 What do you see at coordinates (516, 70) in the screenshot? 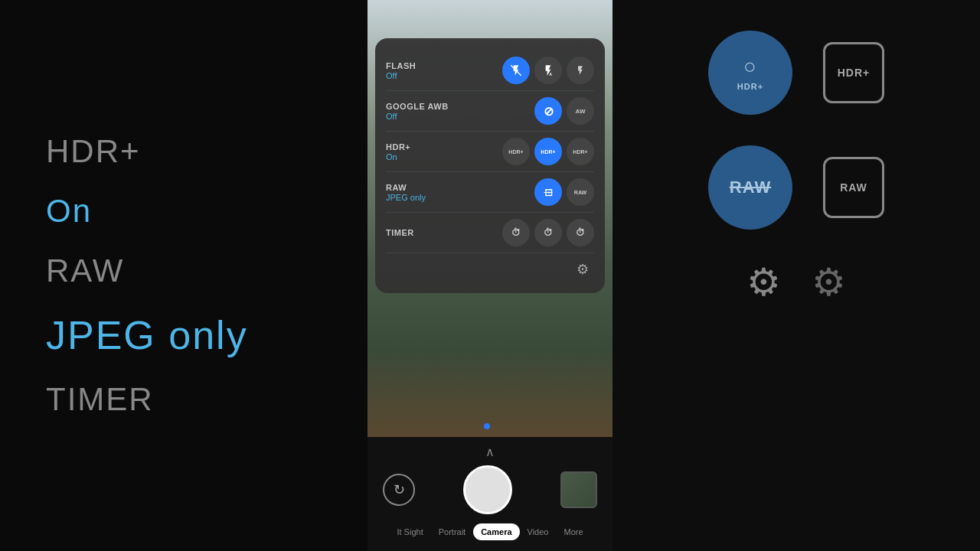
I see `flash-off-icon` at bounding box center [516, 70].